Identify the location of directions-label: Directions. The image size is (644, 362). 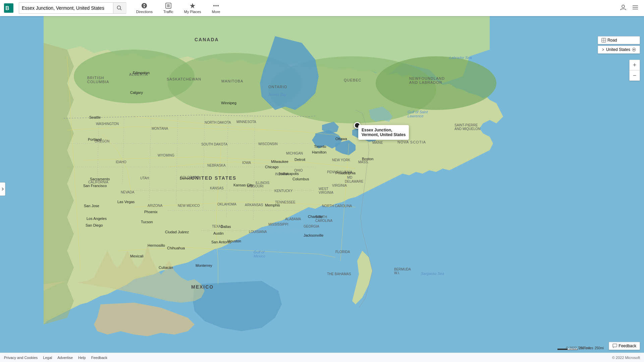
(144, 12).